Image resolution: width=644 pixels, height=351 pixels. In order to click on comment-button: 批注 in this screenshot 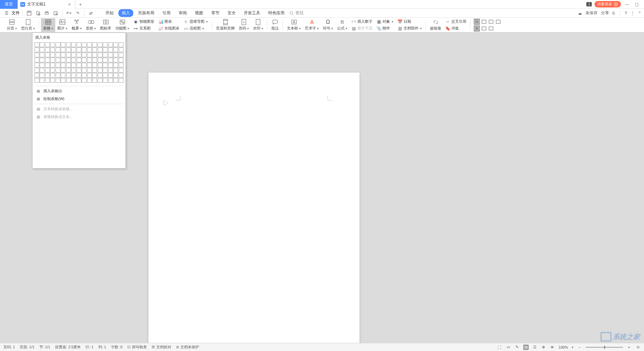, I will do `click(275, 25)`.